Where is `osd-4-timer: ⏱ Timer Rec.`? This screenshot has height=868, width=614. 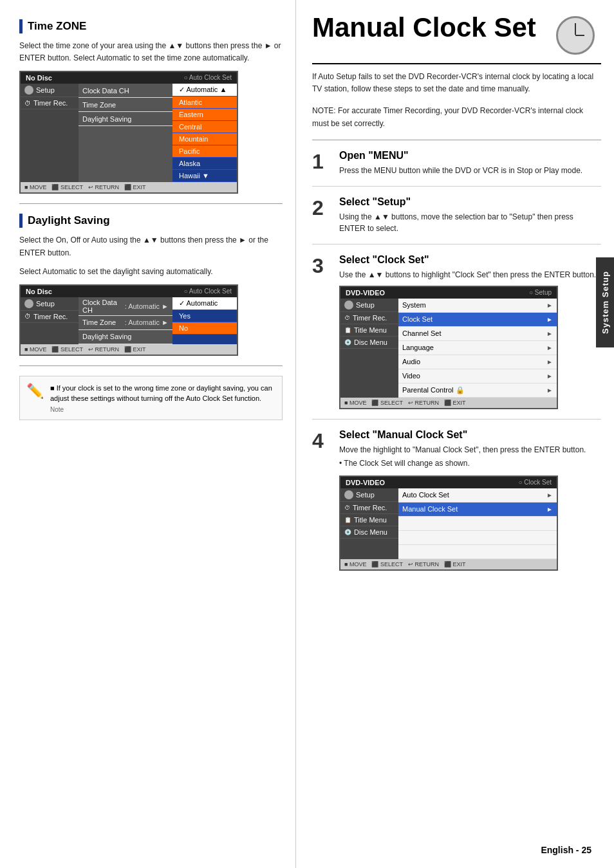
osd-4-timer: ⏱ Timer Rec. is located at coordinates (369, 508).